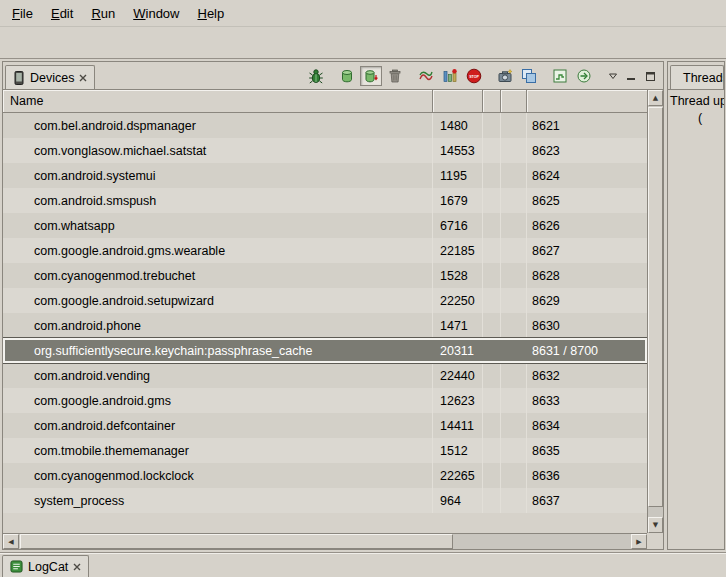 The image size is (726, 577). What do you see at coordinates (656, 307) in the screenshot?
I see `vertical-scroll-thumb` at bounding box center [656, 307].